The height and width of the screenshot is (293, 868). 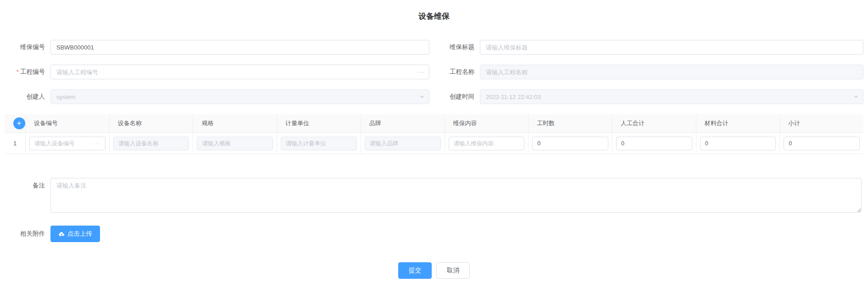 I want to click on cell-subtotal, so click(x=822, y=143).